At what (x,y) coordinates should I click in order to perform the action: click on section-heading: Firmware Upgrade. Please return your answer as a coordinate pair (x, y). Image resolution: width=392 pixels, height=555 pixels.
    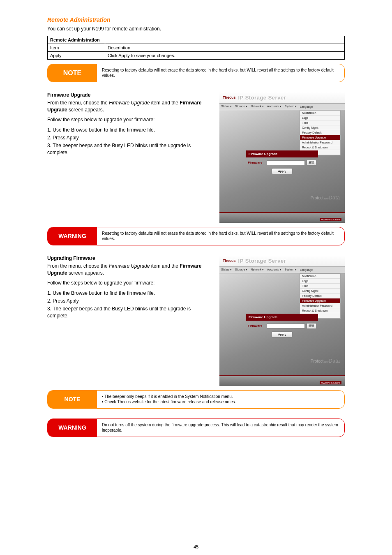
    Looking at the image, I should click on (130, 95).